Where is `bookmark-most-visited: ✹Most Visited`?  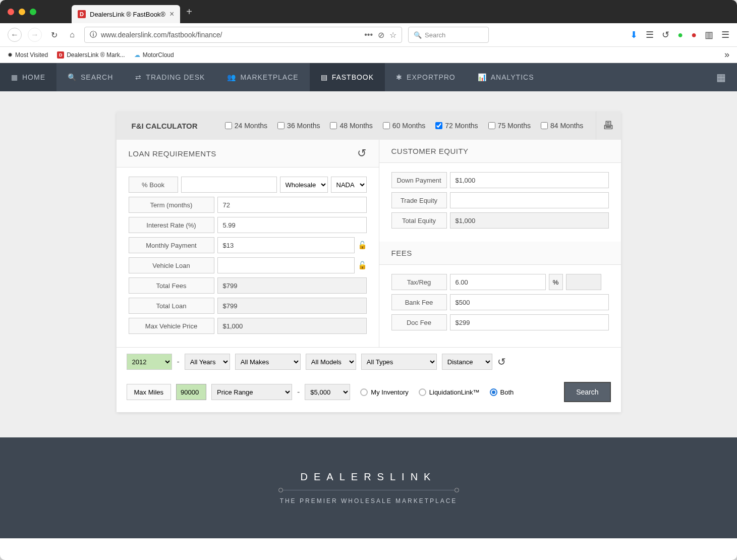
bookmark-most-visited: ✹Most Visited is located at coordinates (28, 55).